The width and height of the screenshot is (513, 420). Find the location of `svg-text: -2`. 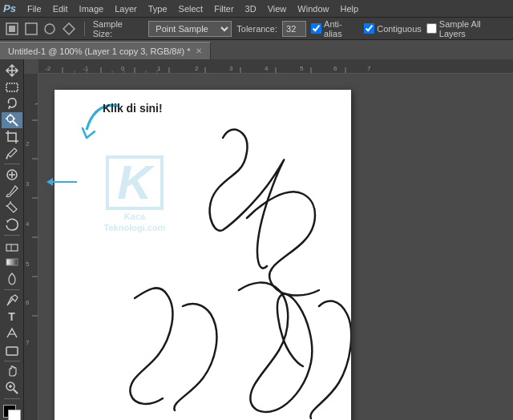

svg-text: -2 is located at coordinates (48, 69).